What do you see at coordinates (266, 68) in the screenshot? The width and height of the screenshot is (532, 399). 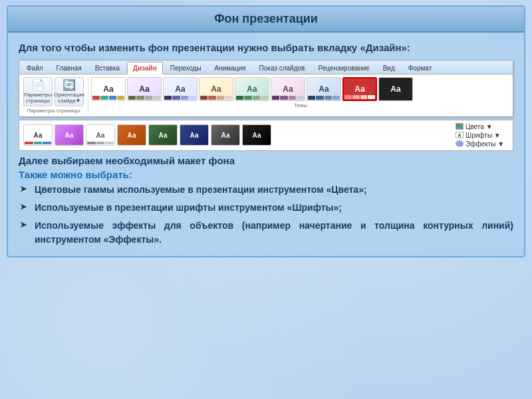 I see `ribbon-tabs: Файл Главная Вставка Дизайн Переходы Ани…` at bounding box center [266, 68].